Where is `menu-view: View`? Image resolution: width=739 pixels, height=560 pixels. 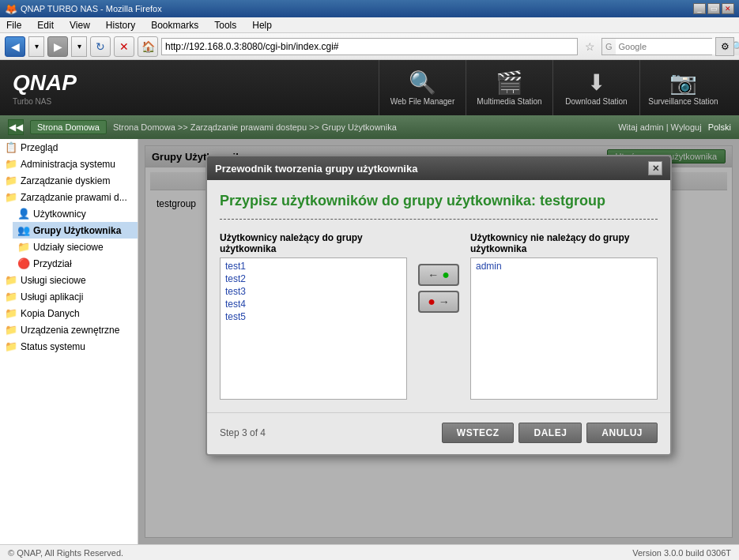 menu-view: View is located at coordinates (80, 25).